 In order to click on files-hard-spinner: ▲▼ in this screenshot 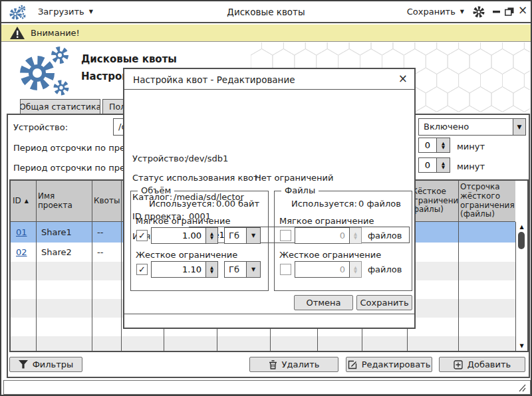, I will do `click(329, 270)`.